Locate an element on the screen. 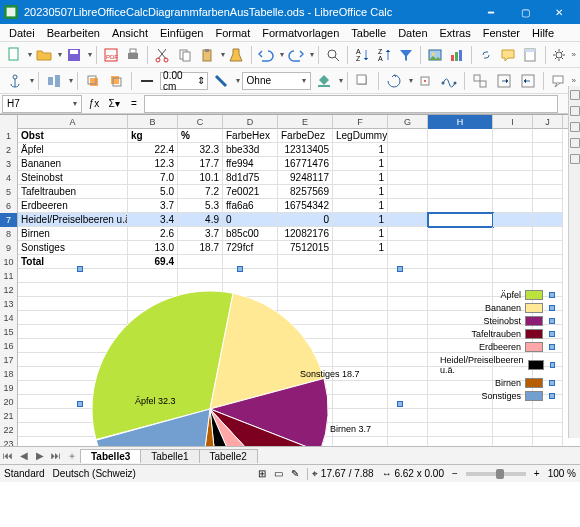  cell: 7512015 is located at coordinates (306, 248).